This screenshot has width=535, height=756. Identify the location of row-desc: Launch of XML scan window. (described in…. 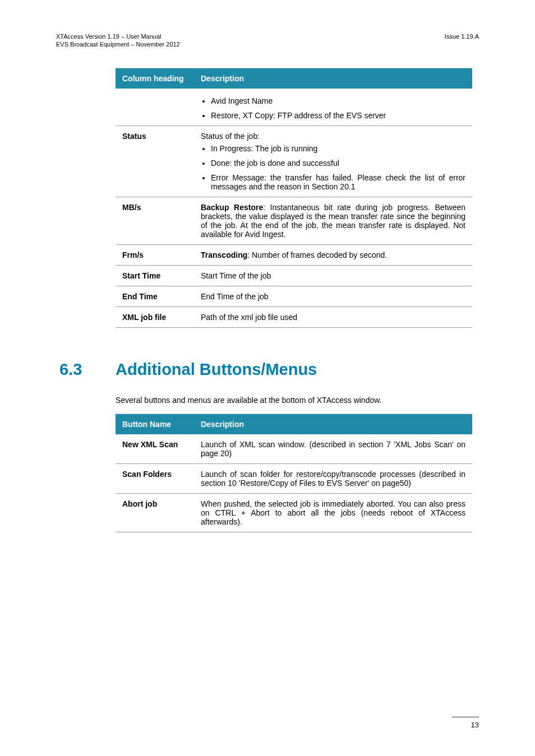
(333, 449).